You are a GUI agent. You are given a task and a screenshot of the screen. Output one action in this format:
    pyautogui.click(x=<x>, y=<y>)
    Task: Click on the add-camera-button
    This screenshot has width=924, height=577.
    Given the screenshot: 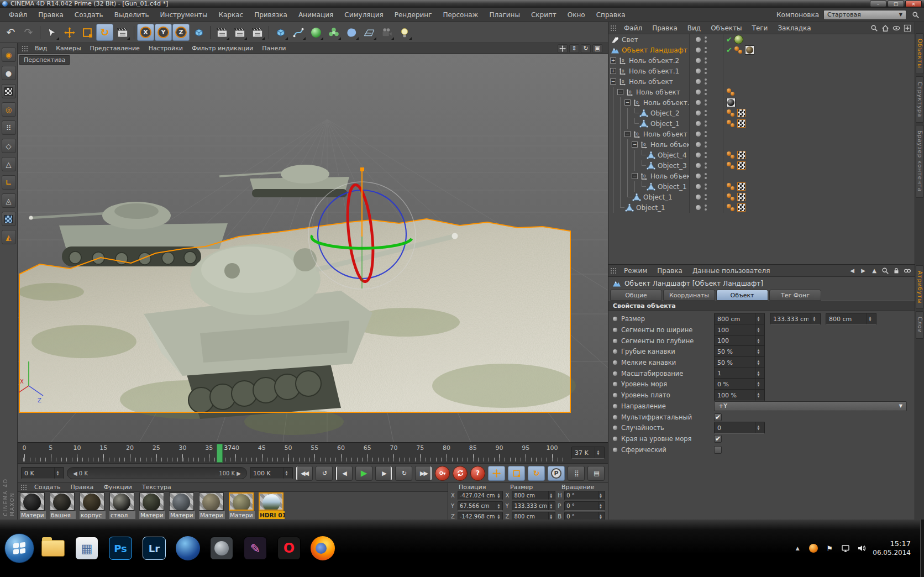 What is the action you would take?
    pyautogui.click(x=387, y=32)
    